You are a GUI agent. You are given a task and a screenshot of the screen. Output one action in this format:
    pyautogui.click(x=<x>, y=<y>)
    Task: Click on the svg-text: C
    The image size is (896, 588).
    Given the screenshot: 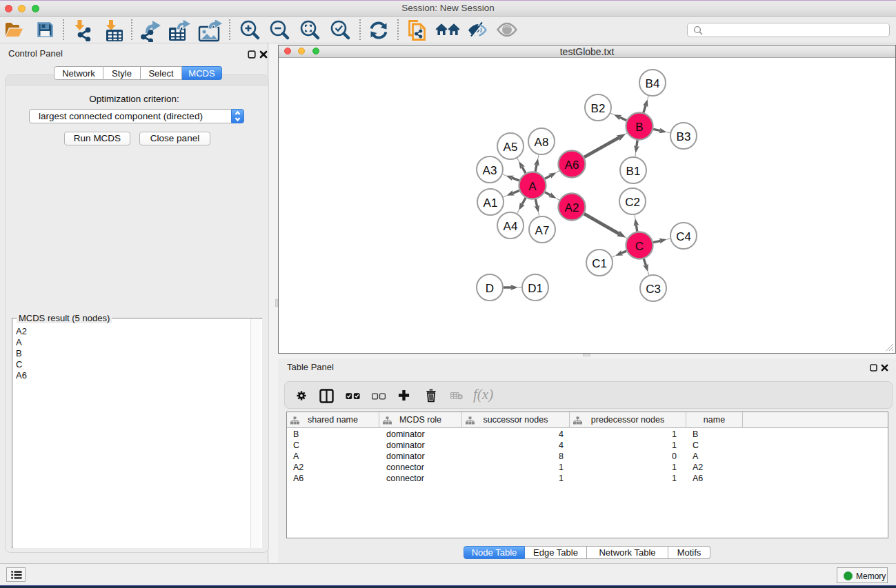 What is the action you would take?
    pyautogui.click(x=639, y=247)
    